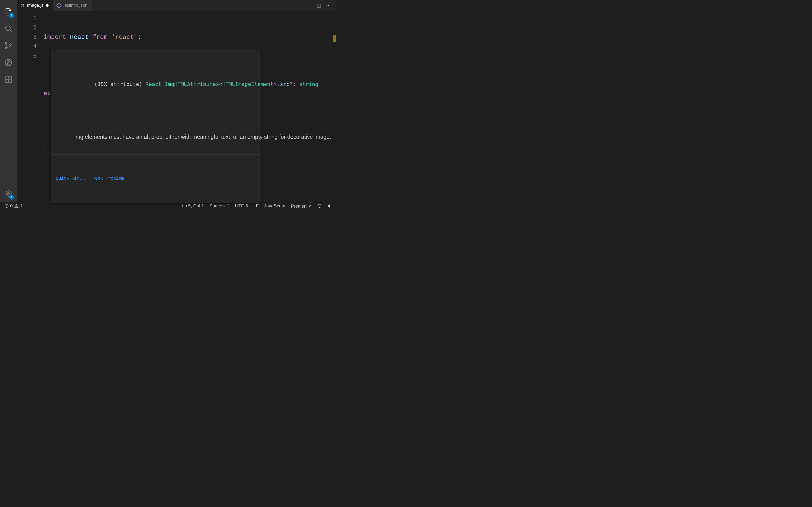 The image size is (812, 507). What do you see at coordinates (319, 206) in the screenshot?
I see `status-feedback-icon` at bounding box center [319, 206].